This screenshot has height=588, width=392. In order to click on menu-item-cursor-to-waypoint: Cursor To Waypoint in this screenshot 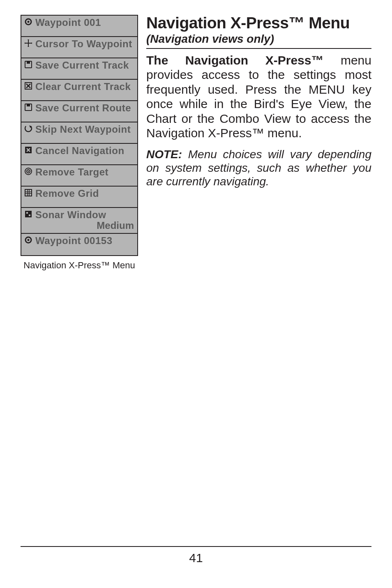, I will do `click(79, 48)`.